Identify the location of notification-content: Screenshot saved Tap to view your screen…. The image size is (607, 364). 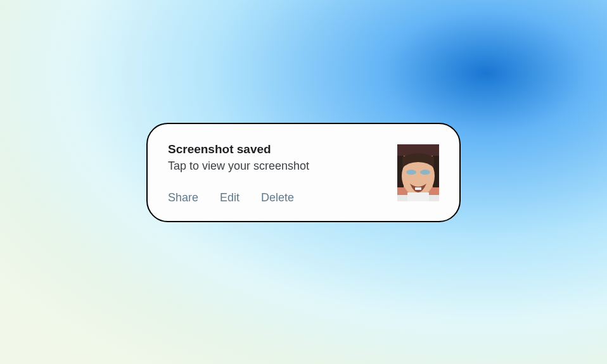
(277, 173).